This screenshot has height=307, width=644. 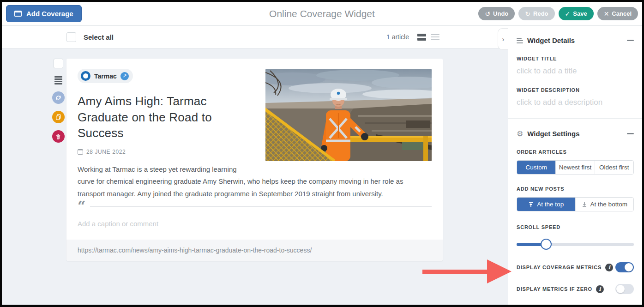 What do you see at coordinates (575, 204) in the screenshot?
I see `add-position-group: At the top At the bottom` at bounding box center [575, 204].